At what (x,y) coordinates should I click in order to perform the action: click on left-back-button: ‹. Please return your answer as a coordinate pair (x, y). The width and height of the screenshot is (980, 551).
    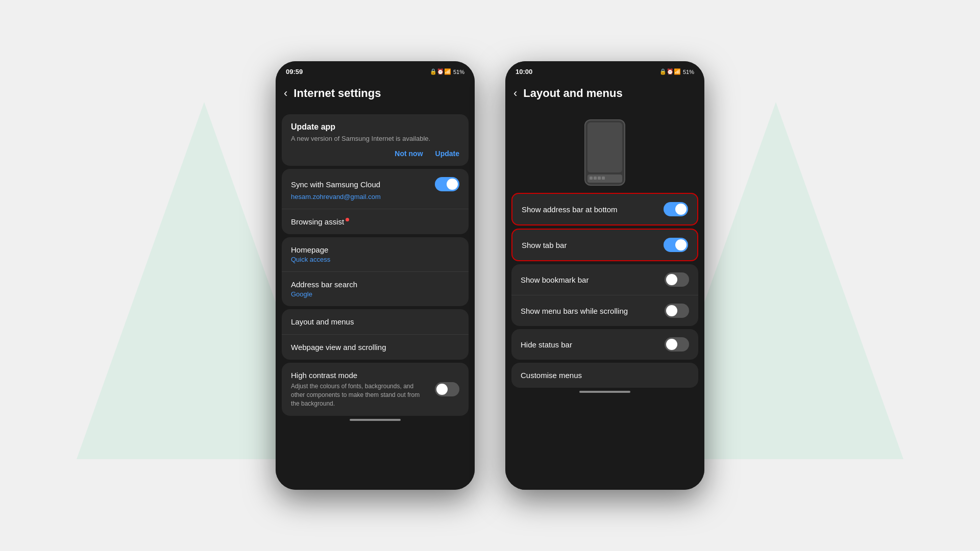
    Looking at the image, I should click on (286, 93).